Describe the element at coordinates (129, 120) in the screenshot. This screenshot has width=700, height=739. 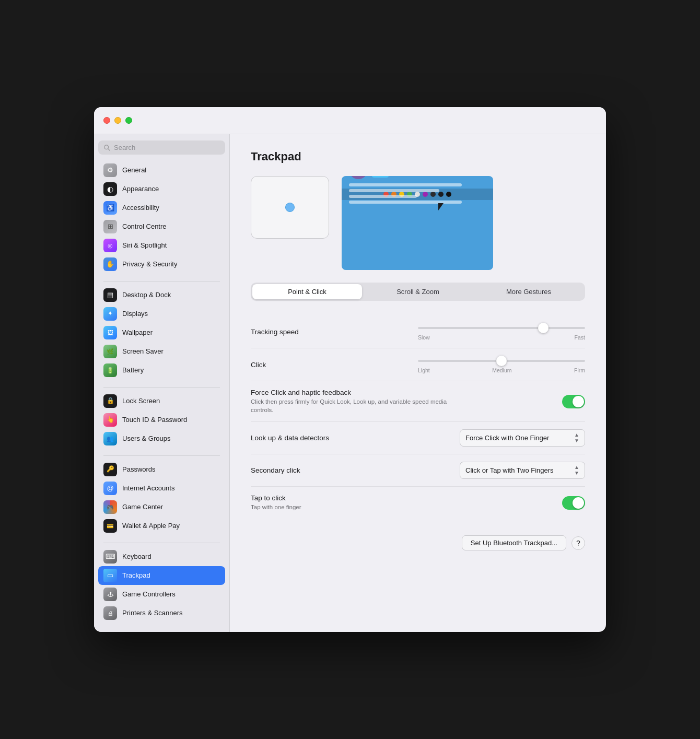
I see `maximize-button` at that location.